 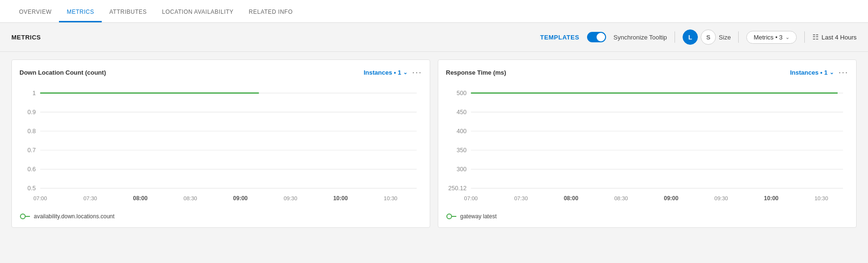 What do you see at coordinates (821, 198) in the screenshot?
I see `x-label-2-7: 10:30` at bounding box center [821, 198].